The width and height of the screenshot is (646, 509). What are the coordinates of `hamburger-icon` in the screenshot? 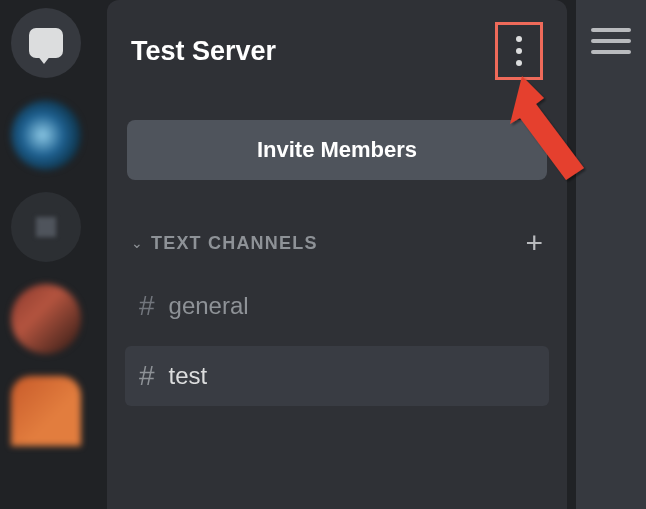 It's located at (611, 30).